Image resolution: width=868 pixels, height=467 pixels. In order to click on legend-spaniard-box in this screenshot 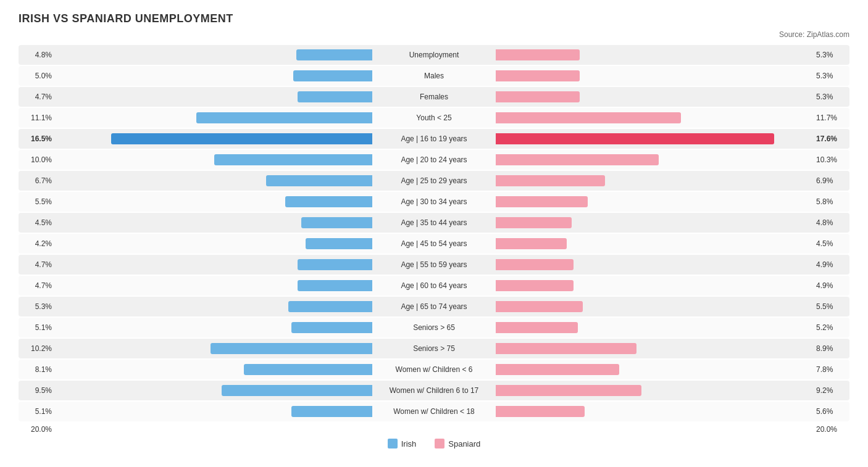, I will do `click(440, 444)`.